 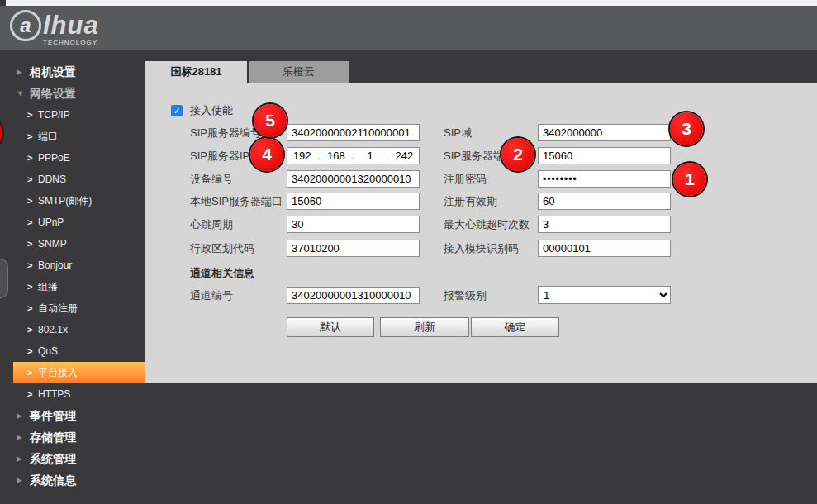 I want to click on sidebar-item-label: QoS, so click(x=48, y=351).